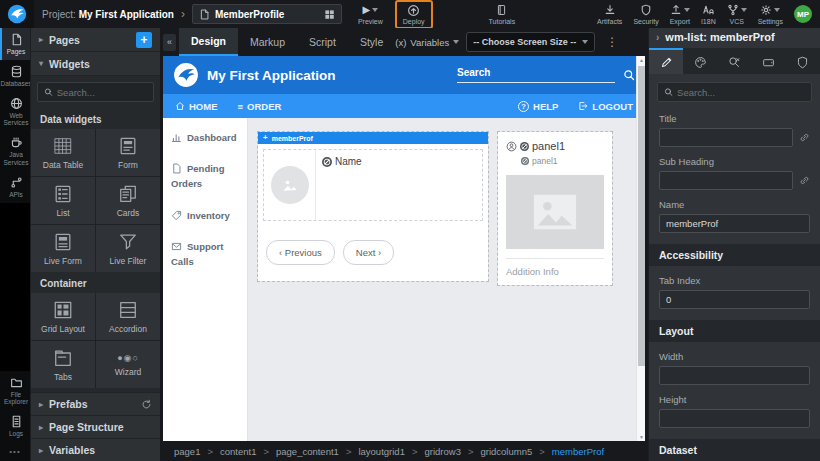 The height and width of the screenshot is (461, 820). What do you see at coordinates (536, 75) in the screenshot?
I see `app-search-input: Search` at bounding box center [536, 75].